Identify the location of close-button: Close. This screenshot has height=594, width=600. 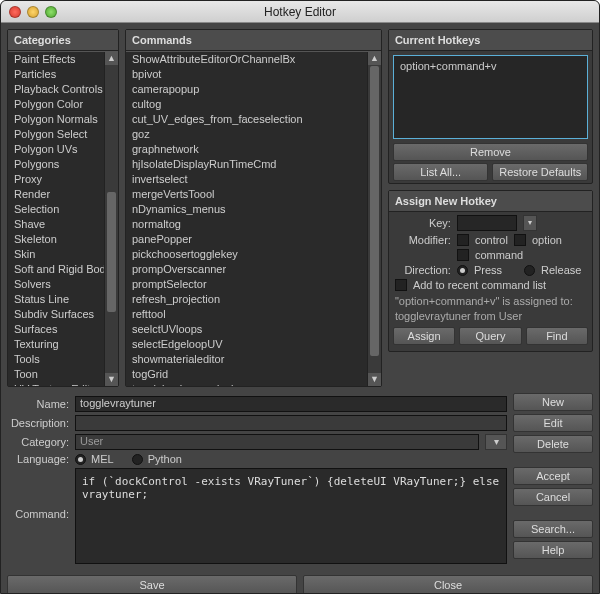
(448, 584).